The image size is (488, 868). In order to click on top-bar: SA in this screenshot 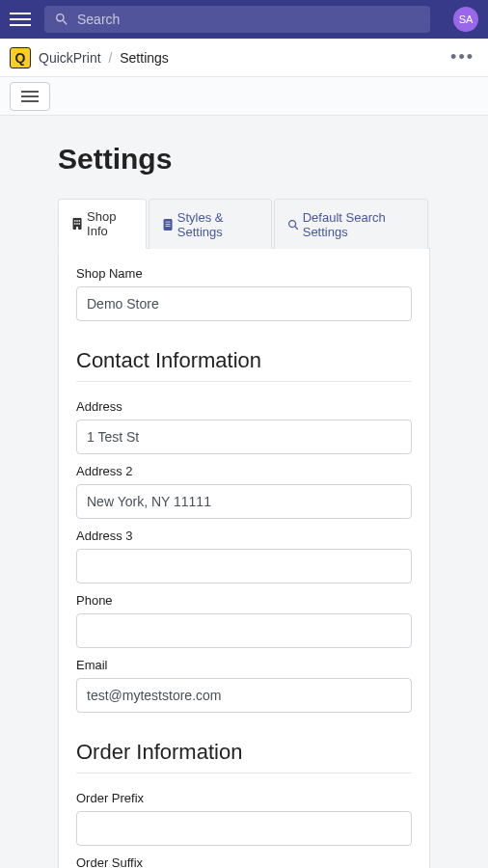, I will do `click(244, 19)`.